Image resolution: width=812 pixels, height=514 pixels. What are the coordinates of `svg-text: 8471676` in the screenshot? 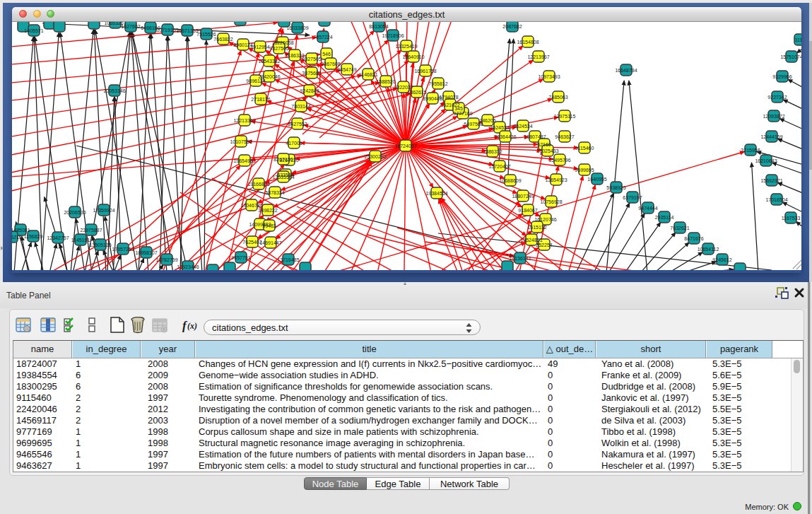 It's located at (694, 239).